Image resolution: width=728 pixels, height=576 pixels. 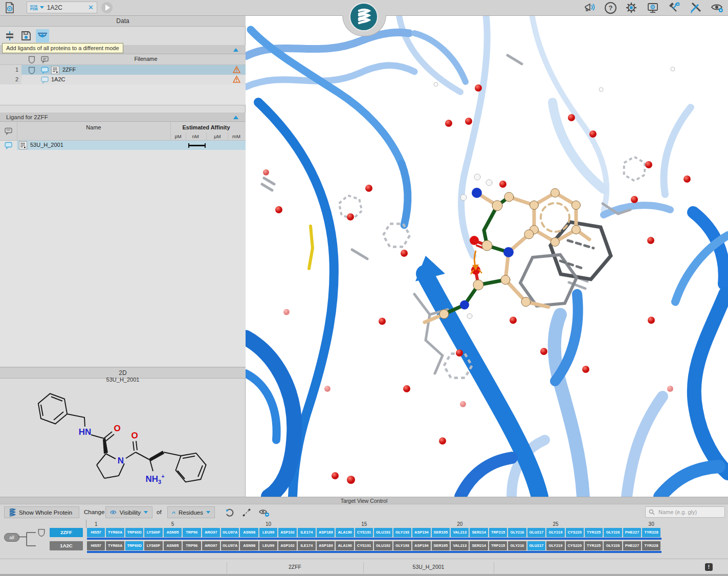 I want to click on file-name: 2ZFF, so click(x=69, y=70).